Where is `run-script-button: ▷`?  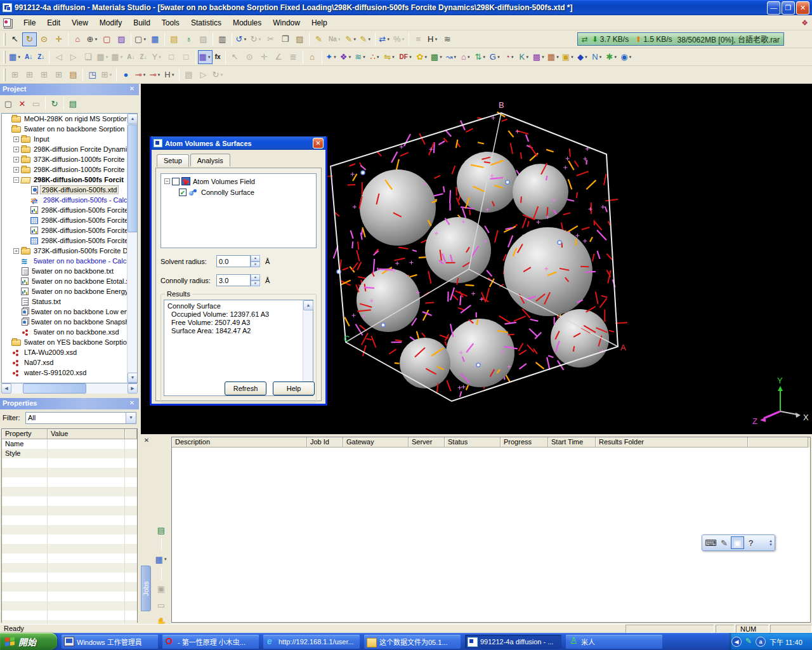 run-script-button: ▷ is located at coordinates (203, 75).